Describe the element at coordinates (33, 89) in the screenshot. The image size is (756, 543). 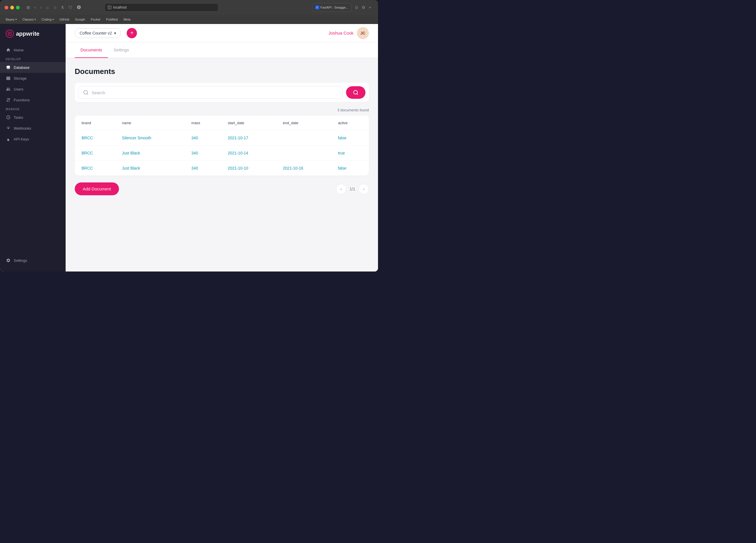
I see `sidebar-item-users: Users` at that location.